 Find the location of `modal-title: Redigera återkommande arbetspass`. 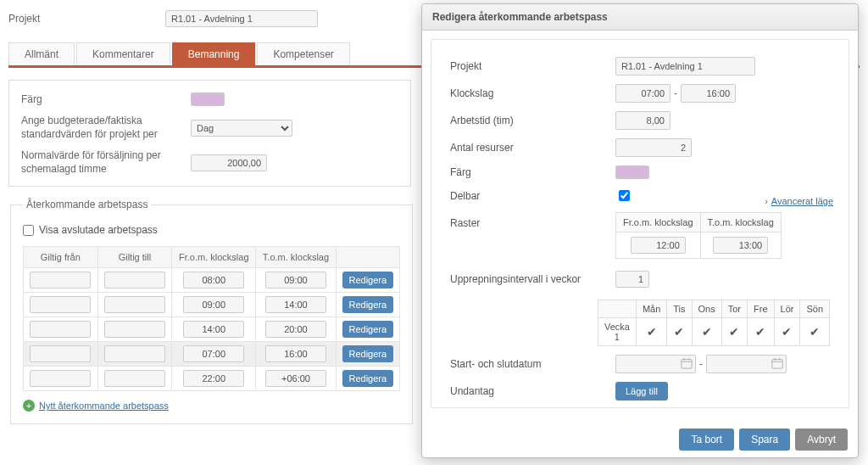

modal-title: Redigera återkommande arbetspass is located at coordinates (640, 17).